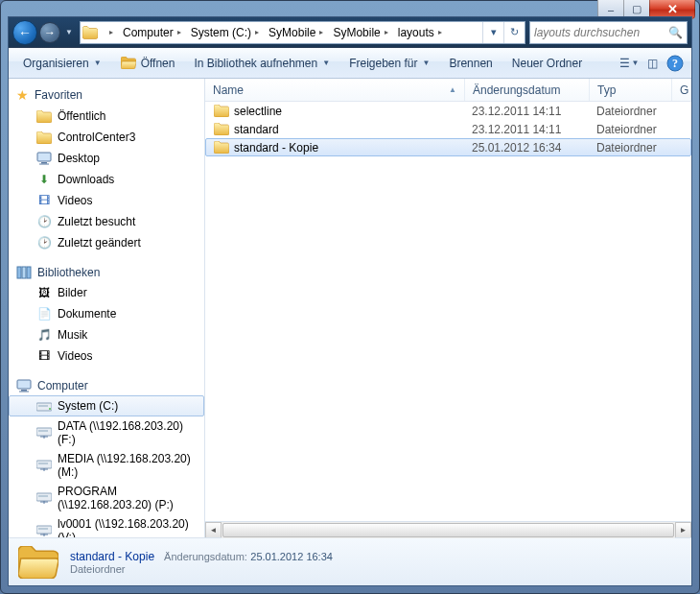 The width and height of the screenshot is (700, 594). I want to click on nav-favorite-item: 🕑Zuletzt besucht, so click(106, 222).